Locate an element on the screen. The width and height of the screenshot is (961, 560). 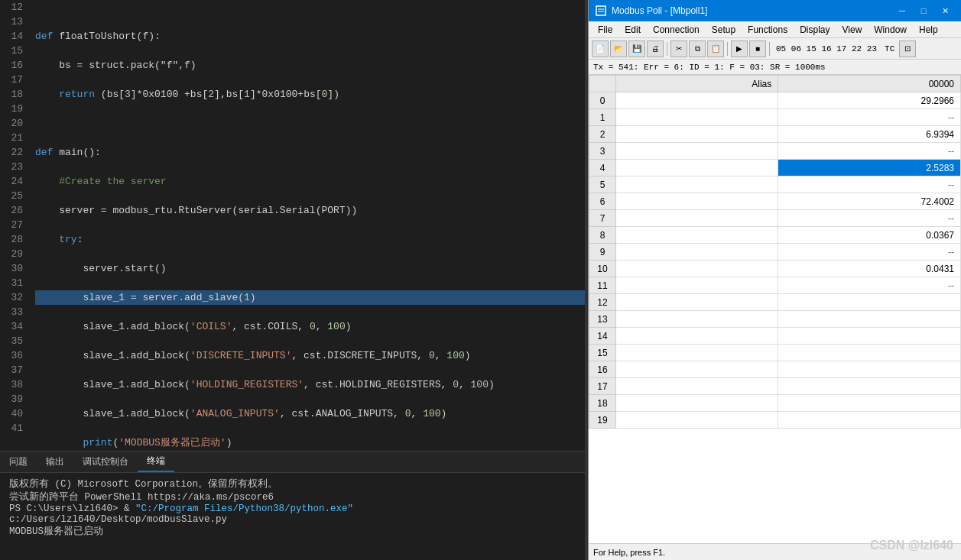
grid-row: 9-- is located at coordinates (775, 252).